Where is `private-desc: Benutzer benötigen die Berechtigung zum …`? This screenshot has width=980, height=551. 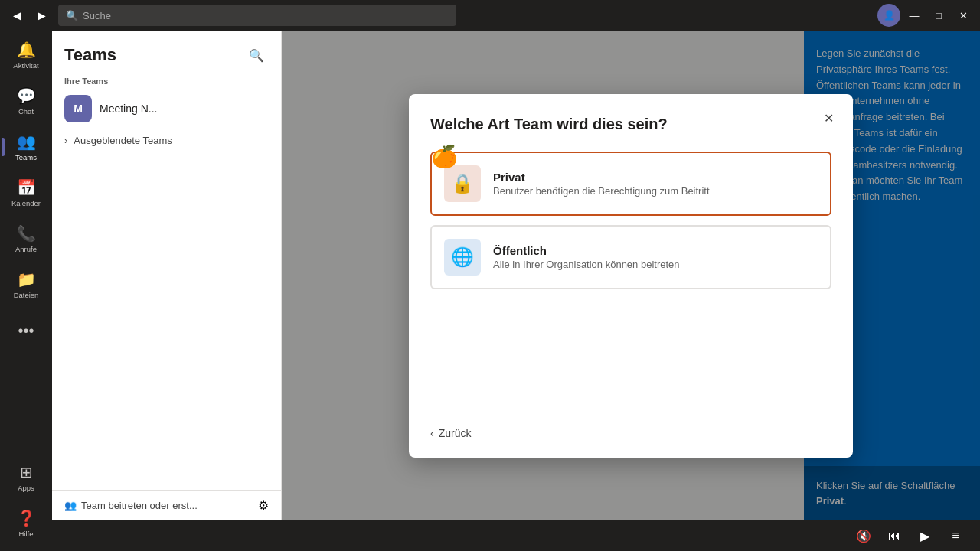
private-desc: Benutzer benötigen die Berechtigung zum … is located at coordinates (602, 191).